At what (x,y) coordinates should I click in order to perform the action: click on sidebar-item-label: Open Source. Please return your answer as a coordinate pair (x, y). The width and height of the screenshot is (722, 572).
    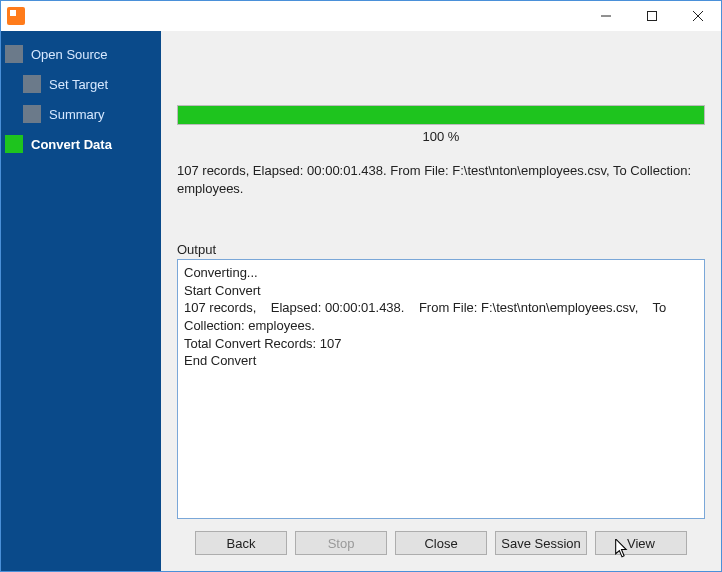
    Looking at the image, I should click on (70, 54).